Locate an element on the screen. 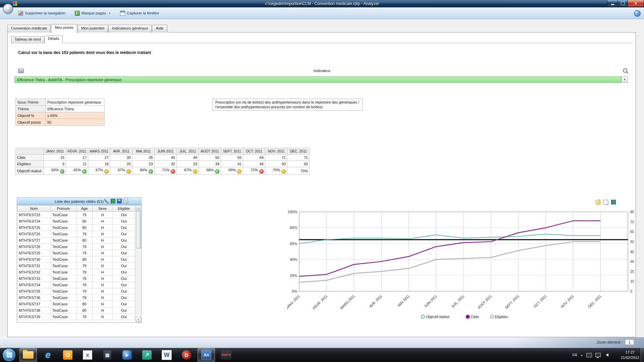 This screenshot has height=362, width=644. taskbar-analyzer: An is located at coordinates (206, 355).